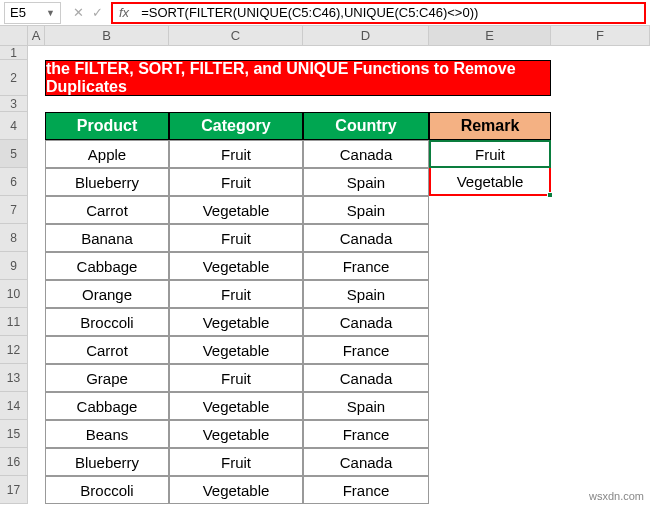 Image resolution: width=650 pixels, height=506 pixels. I want to click on row-header: 5, so click(14, 154).